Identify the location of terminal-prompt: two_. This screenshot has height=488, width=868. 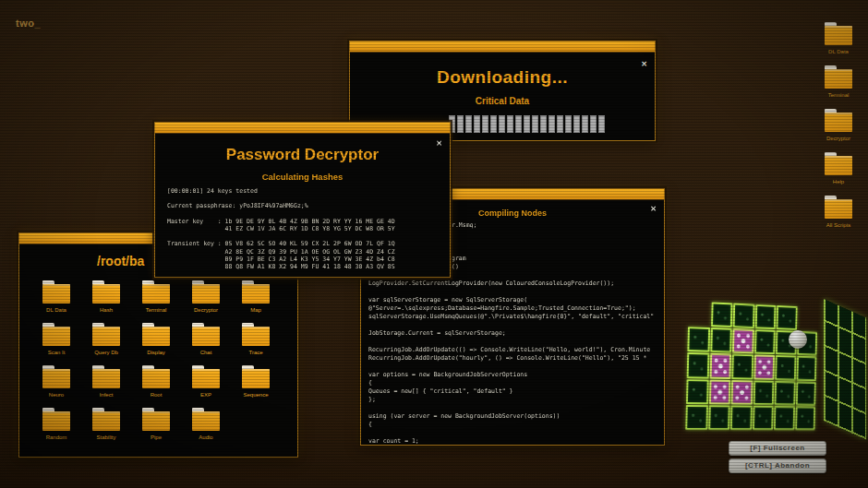
(28, 23).